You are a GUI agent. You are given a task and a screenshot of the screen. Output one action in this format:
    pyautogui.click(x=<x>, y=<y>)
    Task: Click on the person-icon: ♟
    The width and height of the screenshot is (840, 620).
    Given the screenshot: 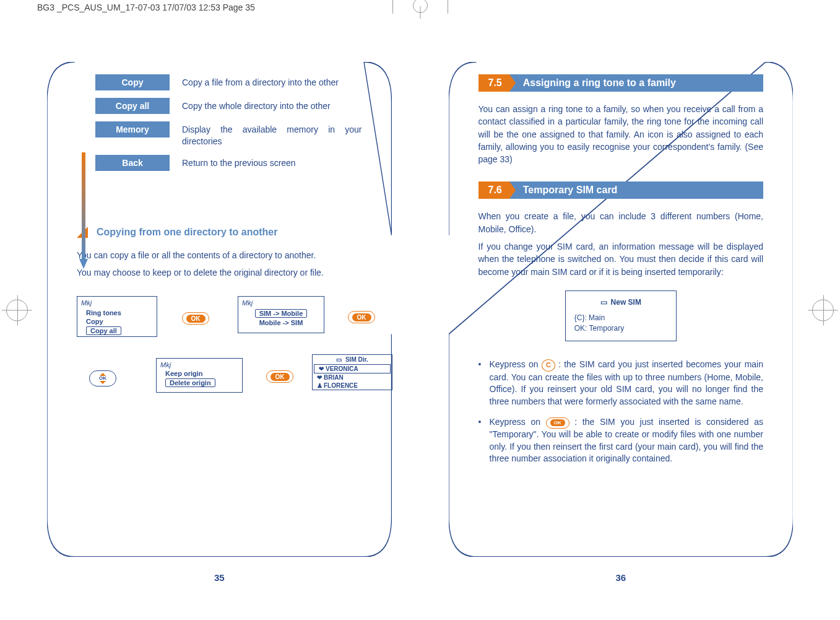 What is the action you would take?
    pyautogui.click(x=319, y=385)
    